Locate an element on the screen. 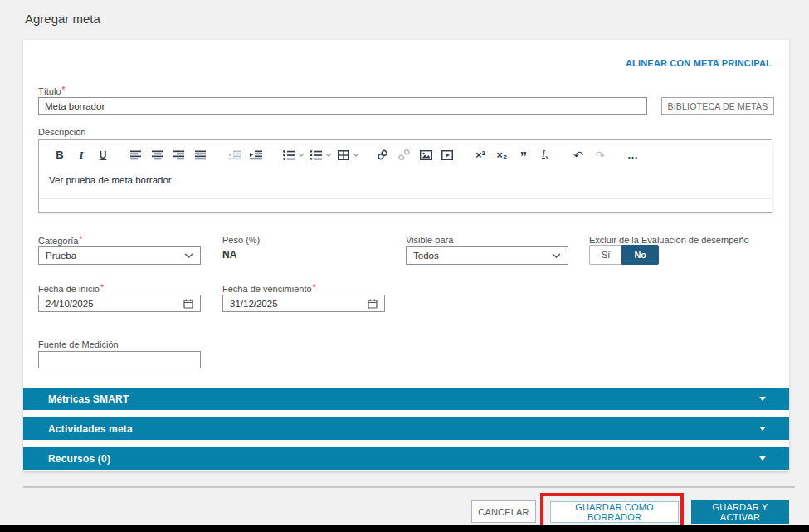  visible-para-label: Visible para is located at coordinates (430, 240).